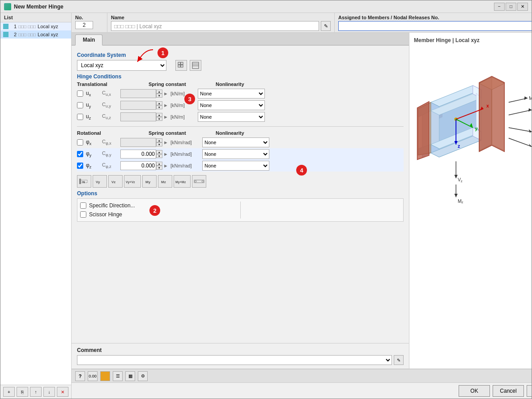 This screenshot has width=532, height=399. What do you see at coordinates (236, 154) in the screenshot?
I see `phiy-nonlin-select: None` at bounding box center [236, 154].